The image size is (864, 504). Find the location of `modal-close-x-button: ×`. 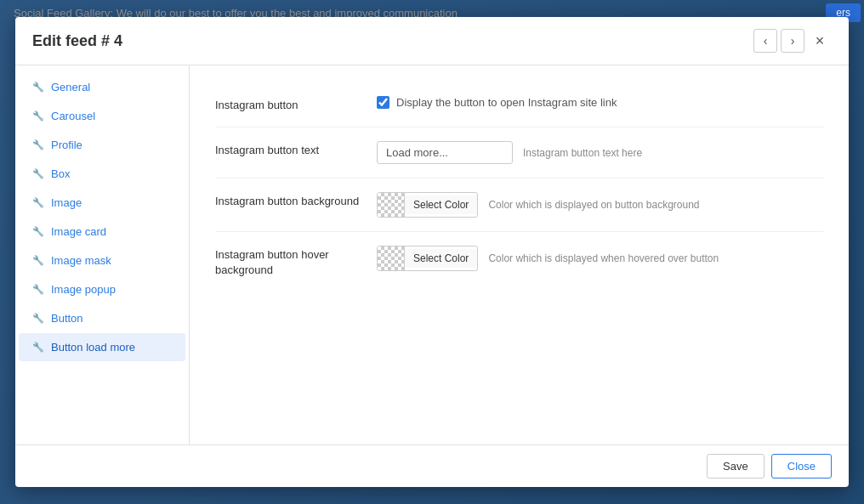

modal-close-x-button: × is located at coordinates (820, 41).